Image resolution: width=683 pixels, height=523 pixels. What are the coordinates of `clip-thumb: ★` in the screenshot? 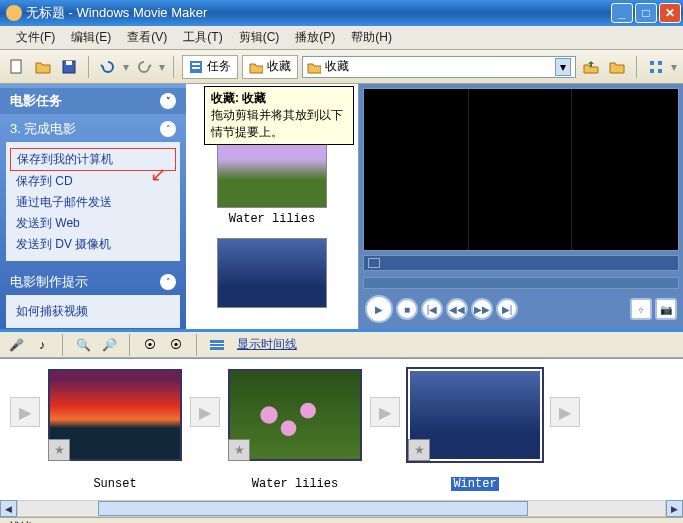 It's located at (475, 415).